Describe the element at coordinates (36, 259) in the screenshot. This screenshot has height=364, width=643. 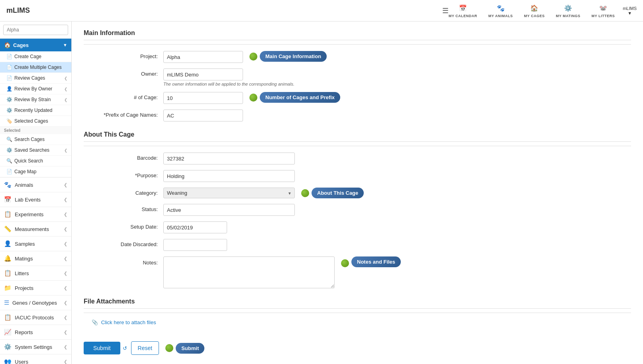
I see `sidebar-nav-matings: 🔔 Matings ❮` at that location.